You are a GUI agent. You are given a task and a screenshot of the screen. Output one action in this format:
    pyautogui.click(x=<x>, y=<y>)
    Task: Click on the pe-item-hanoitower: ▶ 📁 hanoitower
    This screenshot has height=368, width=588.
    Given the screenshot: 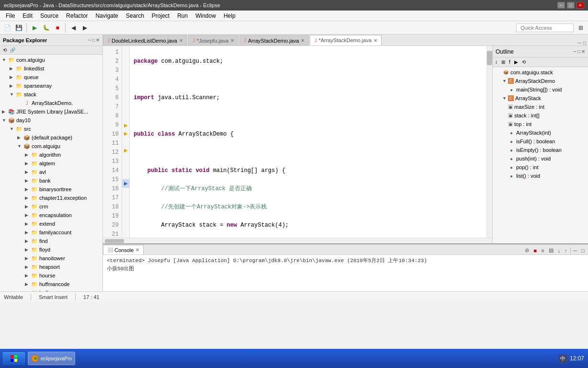 What is the action you would take?
    pyautogui.click(x=51, y=258)
    